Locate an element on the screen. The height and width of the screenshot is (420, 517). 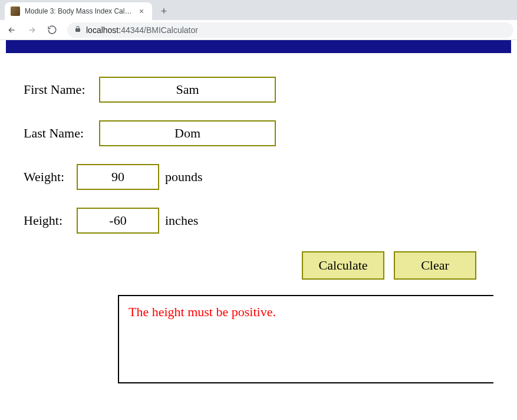
row-first-name: First Name: is located at coordinates (258, 90).